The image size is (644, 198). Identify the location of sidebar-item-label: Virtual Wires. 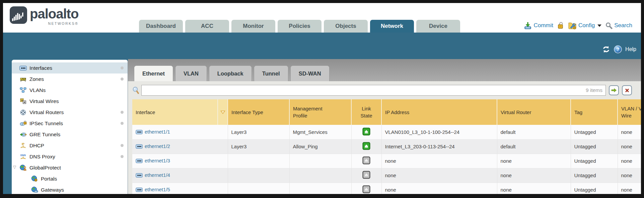
(44, 101).